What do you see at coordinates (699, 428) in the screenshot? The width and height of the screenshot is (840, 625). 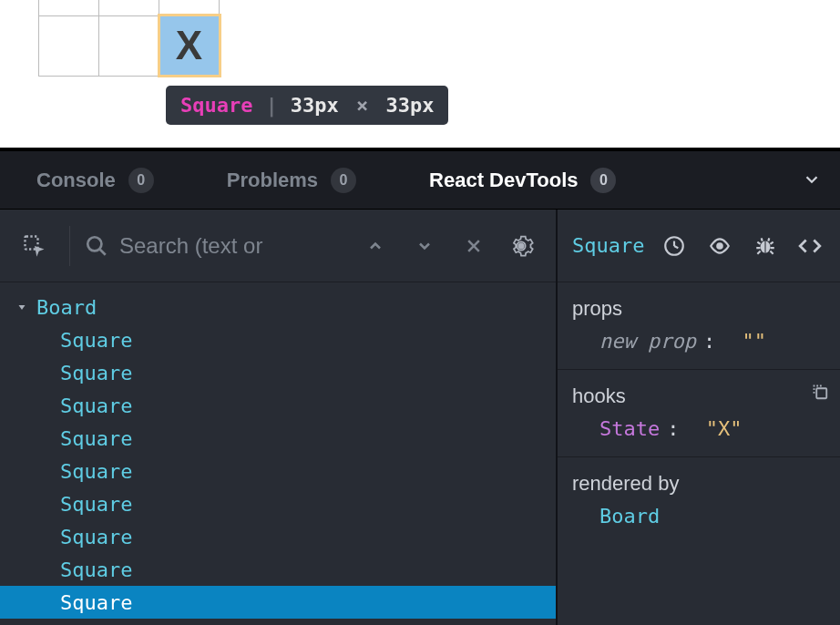 I see `hook-row: State: "X"` at bounding box center [699, 428].